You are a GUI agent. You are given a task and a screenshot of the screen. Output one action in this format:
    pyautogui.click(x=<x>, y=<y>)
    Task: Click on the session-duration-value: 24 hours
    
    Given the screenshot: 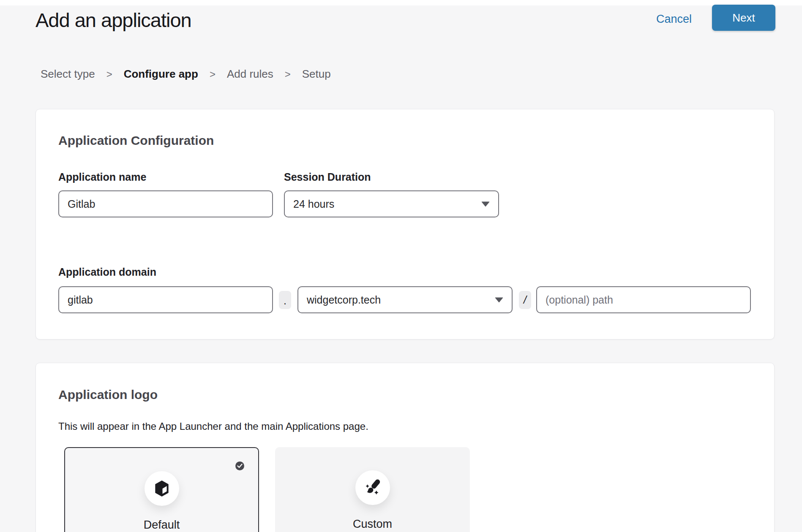 What is the action you would take?
    pyautogui.click(x=387, y=204)
    